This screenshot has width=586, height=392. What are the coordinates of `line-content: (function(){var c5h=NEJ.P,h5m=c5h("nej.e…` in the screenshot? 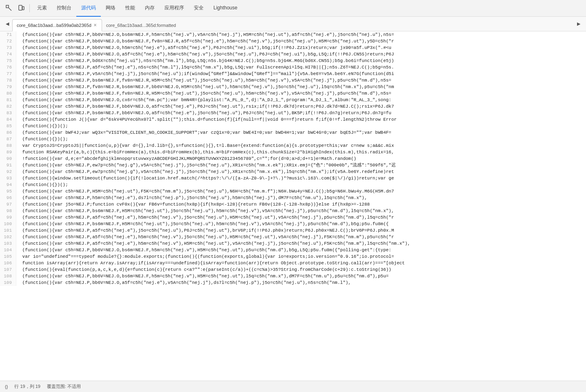 It's located at (192, 198).